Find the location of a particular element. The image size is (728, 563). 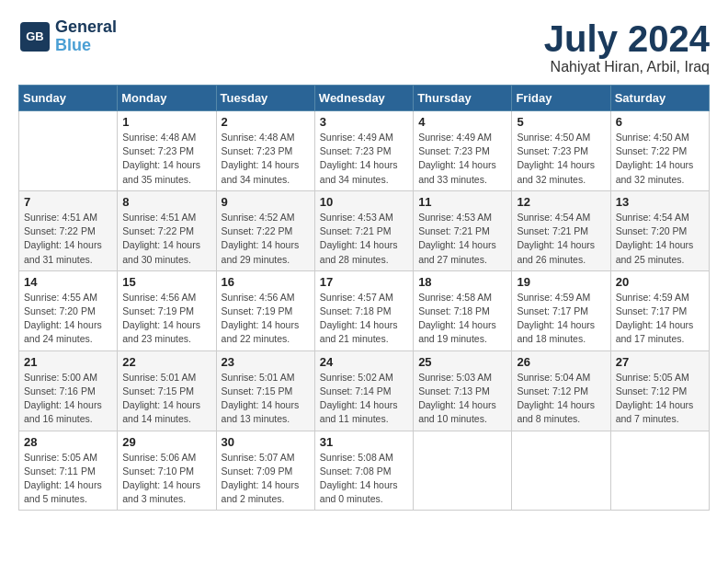

day-info: Sunrise: 4:54 AMSunset: 7:20 PMDaylight:… is located at coordinates (660, 239).